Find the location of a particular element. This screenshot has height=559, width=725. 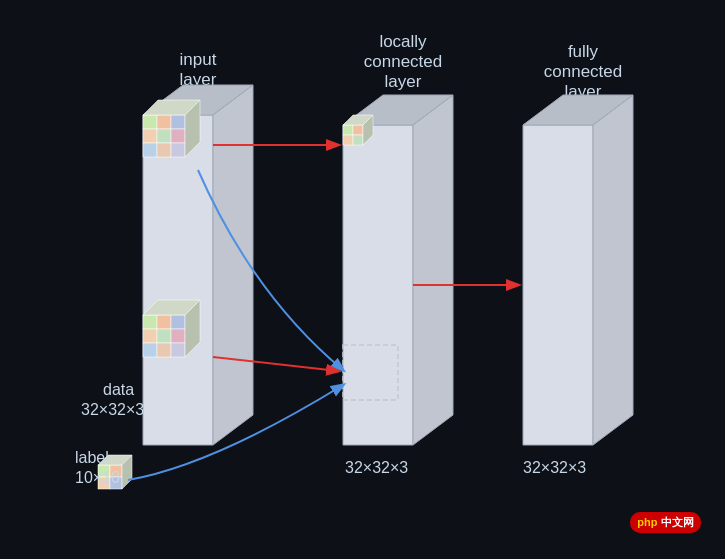

svg-text: layer is located at coordinates (402, 82).